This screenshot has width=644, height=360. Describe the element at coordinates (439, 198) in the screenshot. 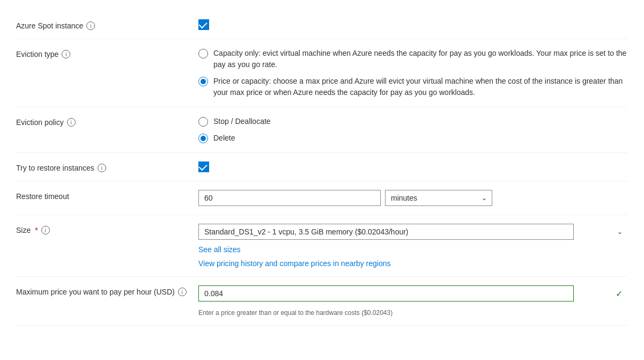

I see `restore-timeout-unit-wrapper: minutes hours days ⌄` at that location.